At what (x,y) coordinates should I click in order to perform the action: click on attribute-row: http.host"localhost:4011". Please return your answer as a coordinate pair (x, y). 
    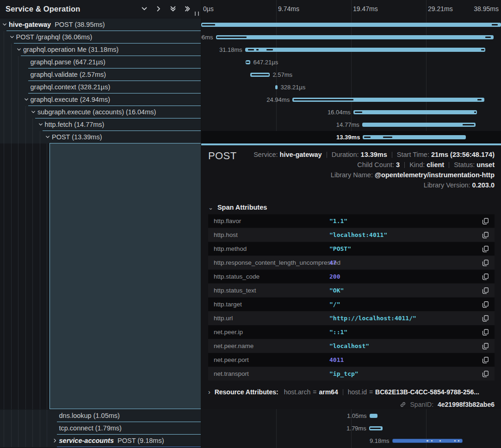
    Looking at the image, I should click on (352, 235).